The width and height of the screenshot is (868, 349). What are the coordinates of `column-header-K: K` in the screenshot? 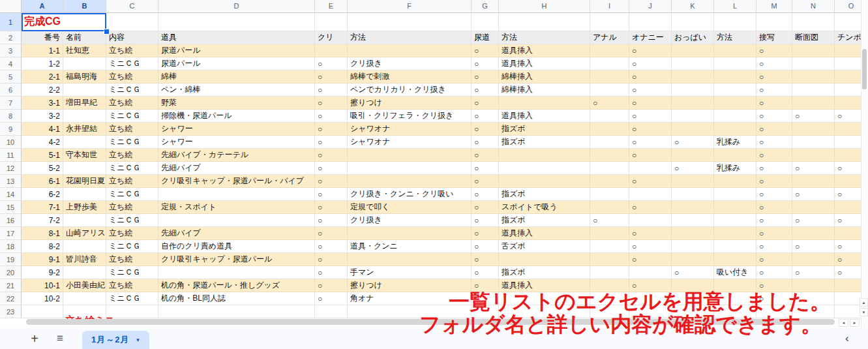 It's located at (693, 7).